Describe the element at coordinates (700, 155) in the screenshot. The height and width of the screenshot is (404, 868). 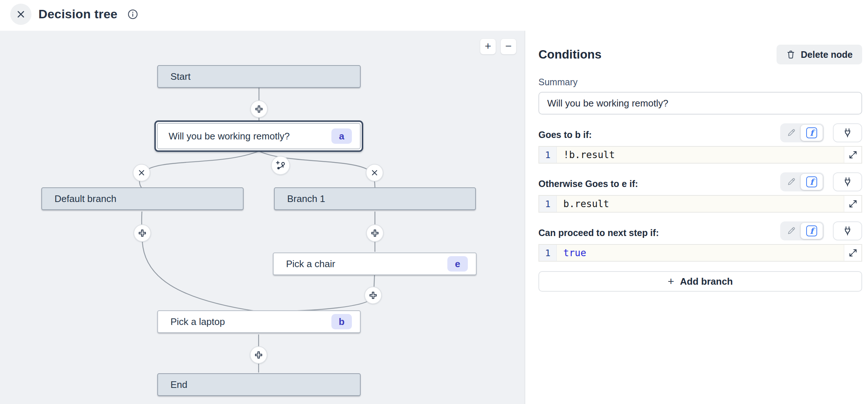
I see `code-editor: 1 !b.result` at that location.